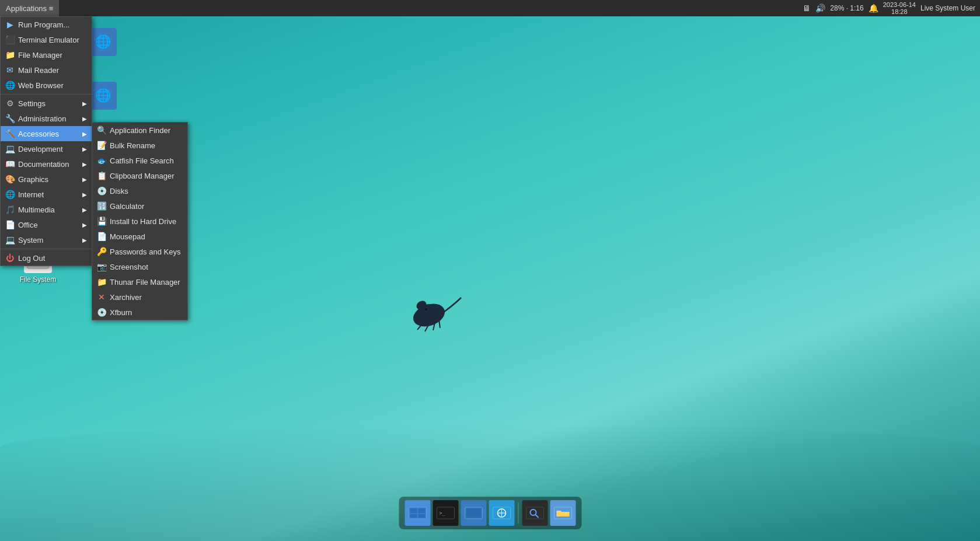 Image resolution: width=980 pixels, height=541 pixels. What do you see at coordinates (535, 513) in the screenshot?
I see `taskbar-search` at bounding box center [535, 513].